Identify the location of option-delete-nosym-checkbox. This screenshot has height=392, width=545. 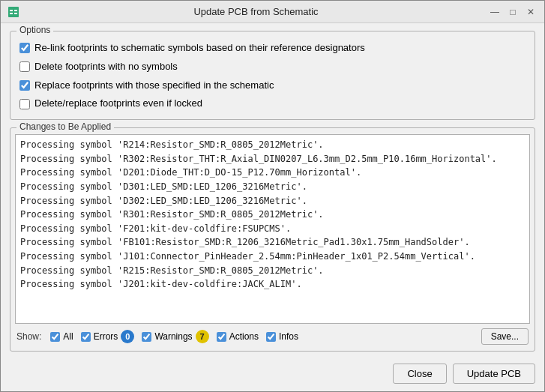
(25, 67).